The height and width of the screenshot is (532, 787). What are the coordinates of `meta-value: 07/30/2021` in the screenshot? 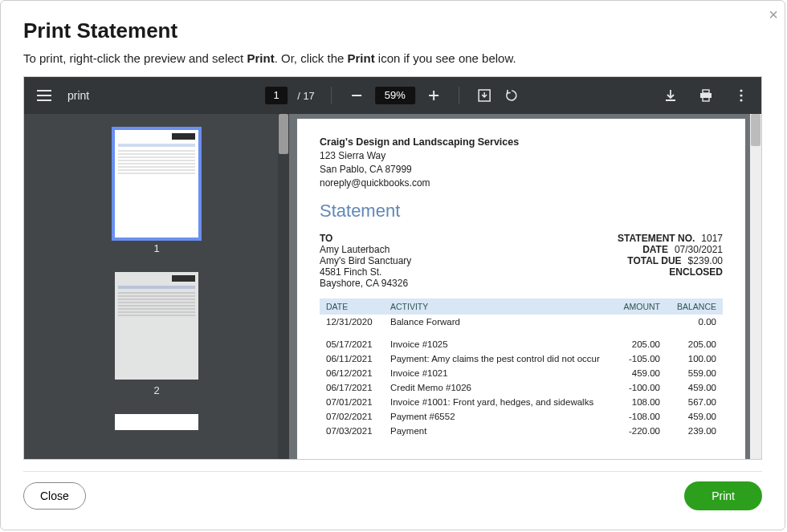 It's located at (699, 250).